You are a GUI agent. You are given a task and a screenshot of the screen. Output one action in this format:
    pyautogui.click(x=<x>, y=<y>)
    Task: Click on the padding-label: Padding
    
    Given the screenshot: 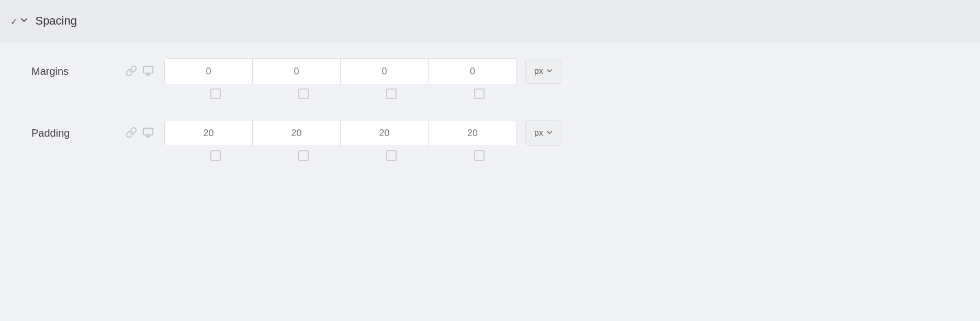 What is the action you would take?
    pyautogui.click(x=78, y=130)
    